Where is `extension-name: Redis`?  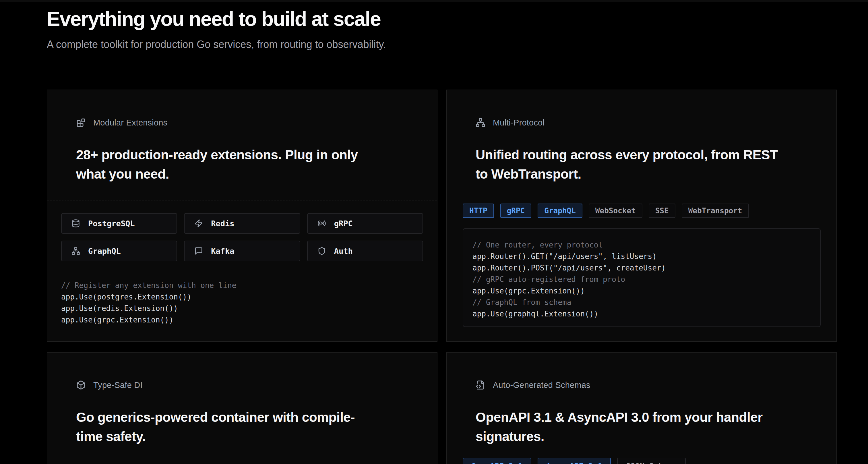 extension-name: Redis is located at coordinates (222, 224).